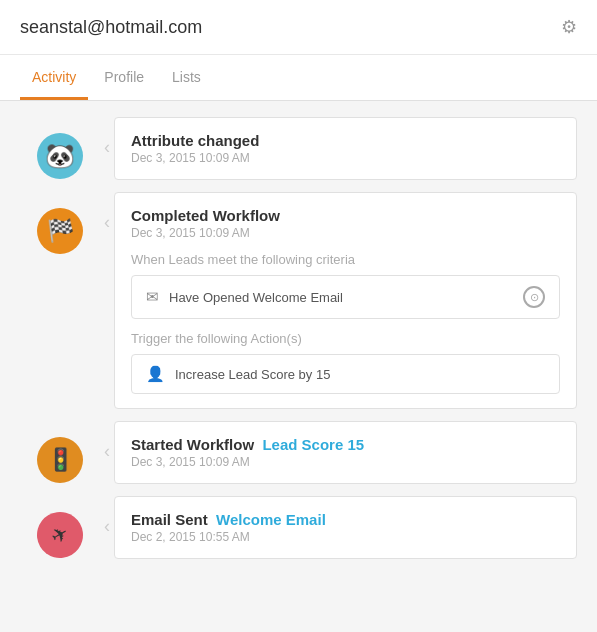 The height and width of the screenshot is (632, 597). I want to click on avatar: 🚦, so click(60, 460).